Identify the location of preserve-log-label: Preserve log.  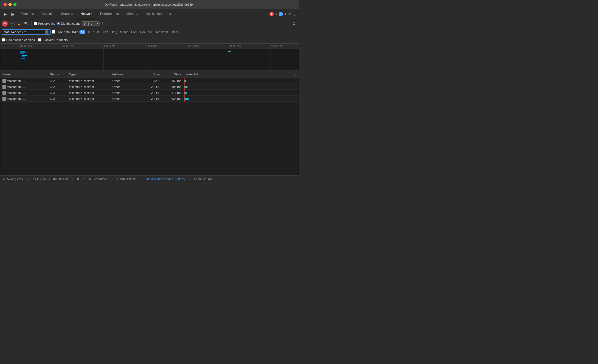
(44, 24).